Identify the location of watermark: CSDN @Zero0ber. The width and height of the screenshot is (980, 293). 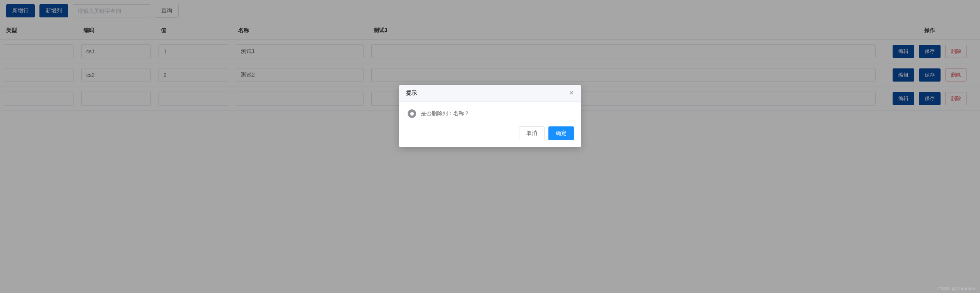
(956, 289).